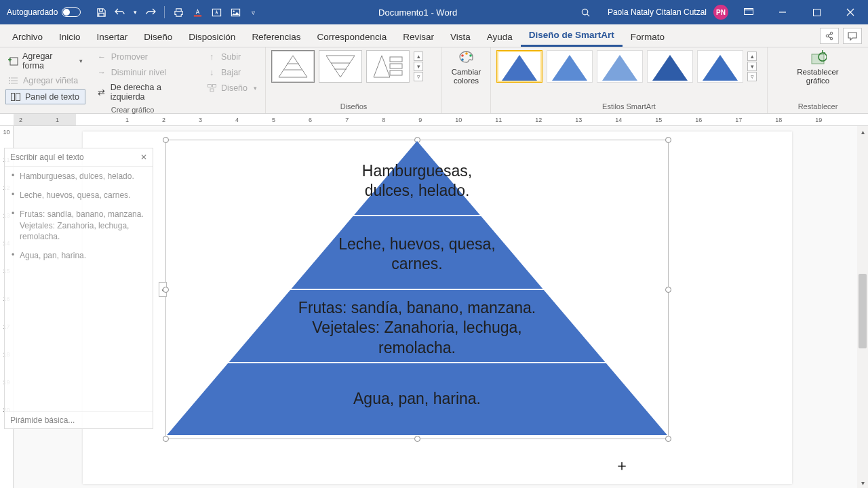  What do you see at coordinates (101, 12) in the screenshot?
I see `save-icon` at bounding box center [101, 12].